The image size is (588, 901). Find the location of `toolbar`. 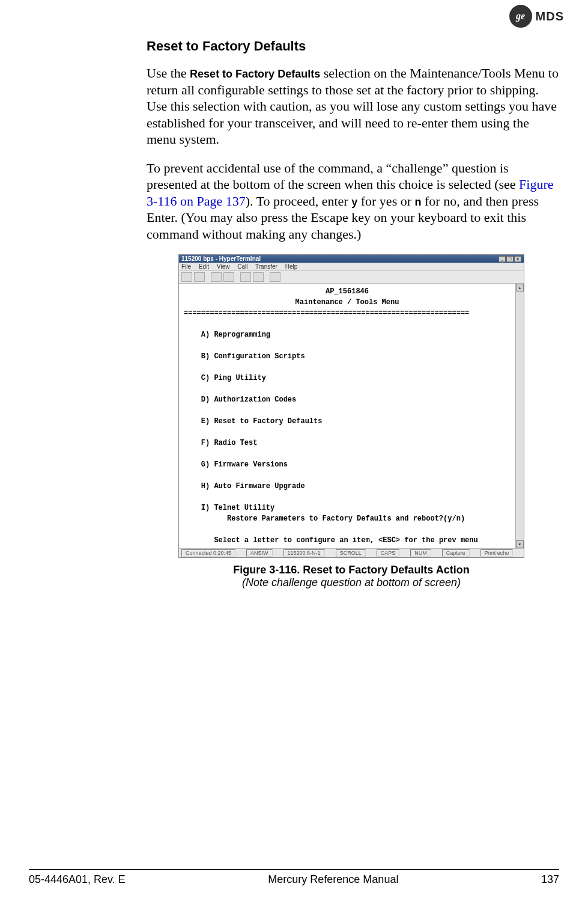

toolbar is located at coordinates (351, 278).